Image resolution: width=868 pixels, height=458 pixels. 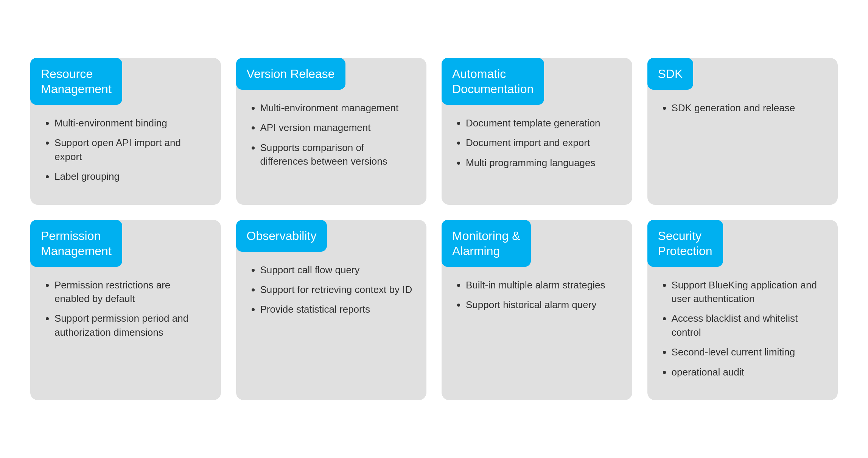 I want to click on card-body-permission-management: Permission restrictions are enabled by d…, so click(x=126, y=332).